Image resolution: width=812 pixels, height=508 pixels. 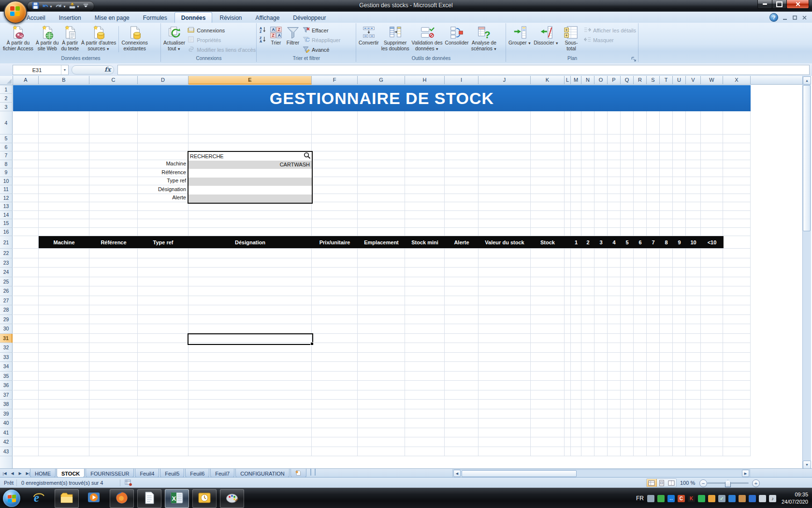 I want to click on grouper-button: Grouper▼, so click(x=520, y=39).